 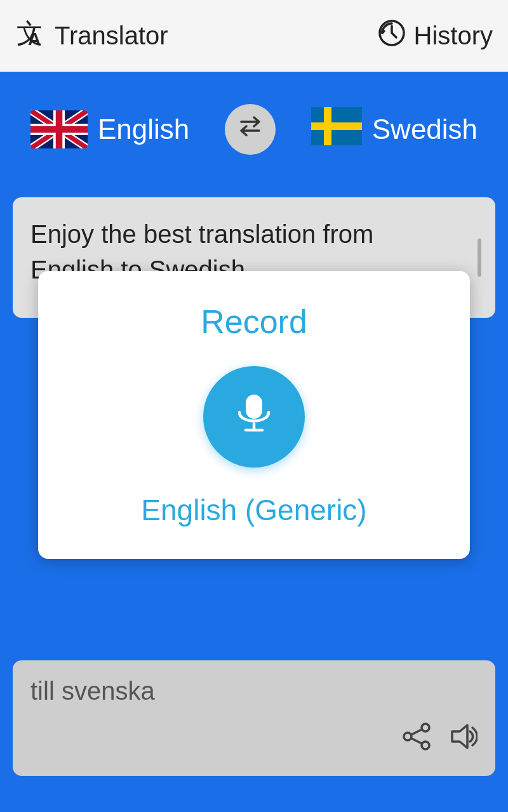 I want to click on language-bar: English Swedish, so click(x=254, y=129).